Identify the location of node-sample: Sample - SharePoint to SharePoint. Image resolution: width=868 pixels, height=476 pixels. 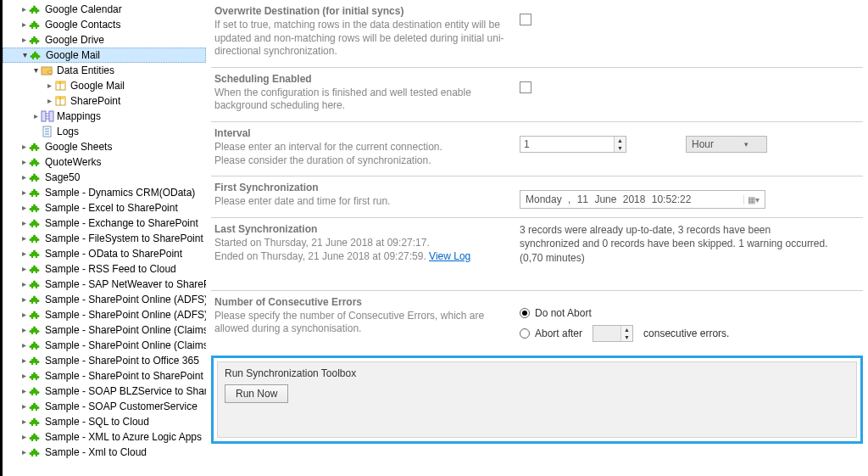
(104, 376).